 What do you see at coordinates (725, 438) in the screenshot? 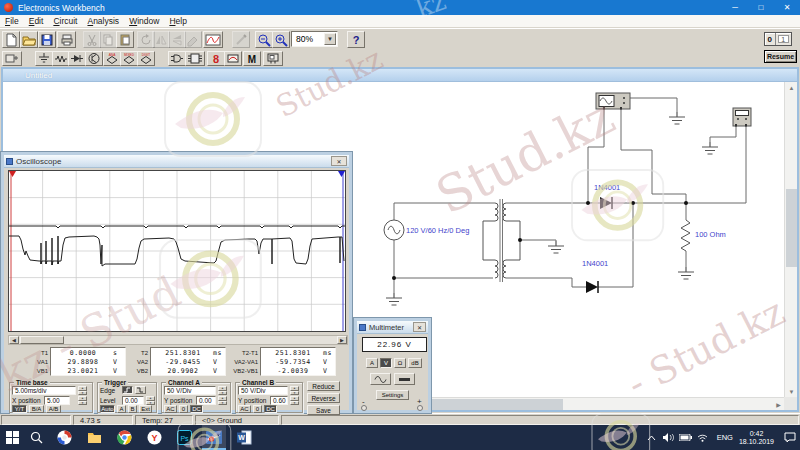
I see `language-indicator: ENG` at bounding box center [725, 438].